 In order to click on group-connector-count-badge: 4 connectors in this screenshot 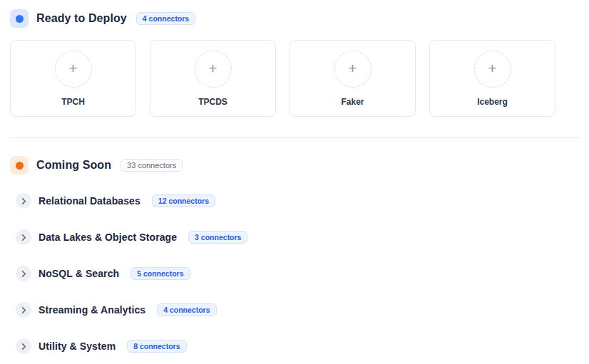, I will do `click(187, 310)`.